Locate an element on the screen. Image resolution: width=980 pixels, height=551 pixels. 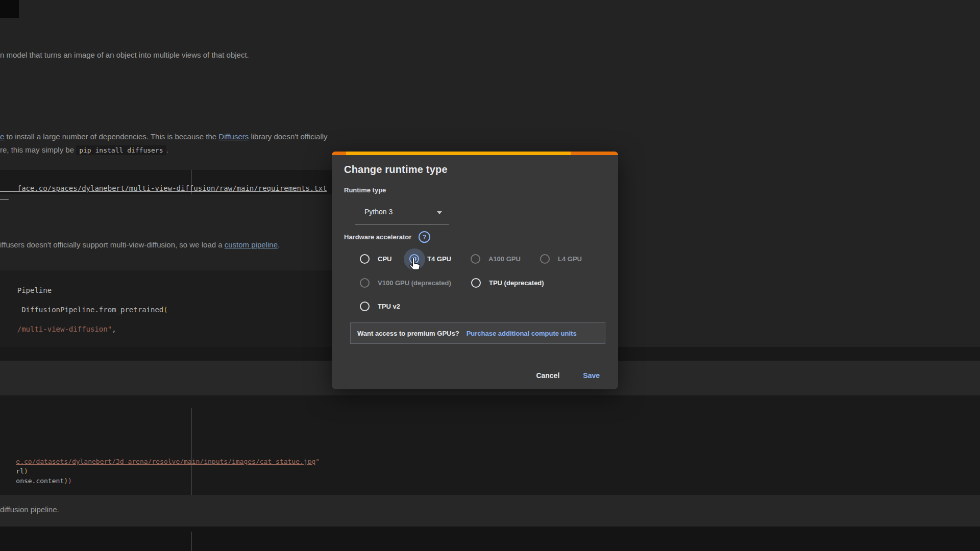
code-token: DiffusionPipeline.from_pretrained is located at coordinates (91, 310).